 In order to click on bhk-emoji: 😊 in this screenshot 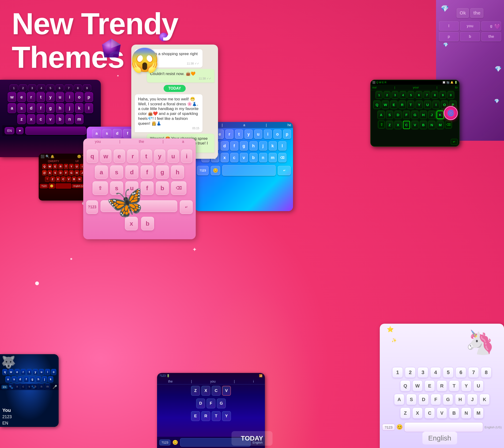, I will do `click(175, 443)`.